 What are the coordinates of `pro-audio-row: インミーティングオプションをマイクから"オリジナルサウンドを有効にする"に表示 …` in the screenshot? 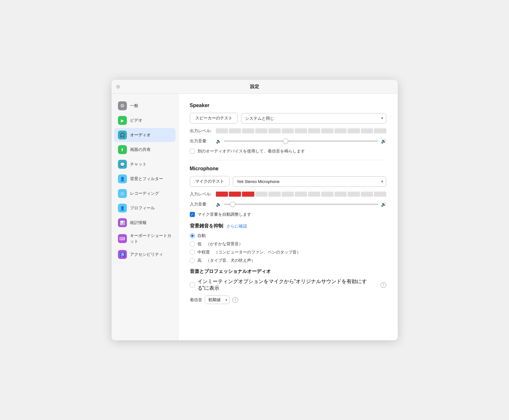 It's located at (288, 285).